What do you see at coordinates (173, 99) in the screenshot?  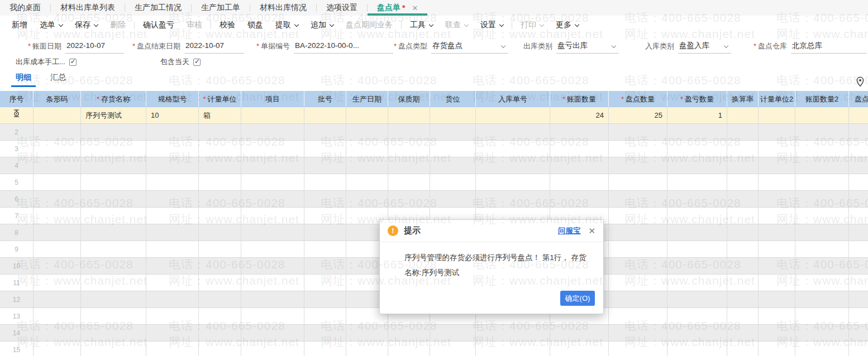 I see `column-header-spec: 规格型号` at bounding box center [173, 99].